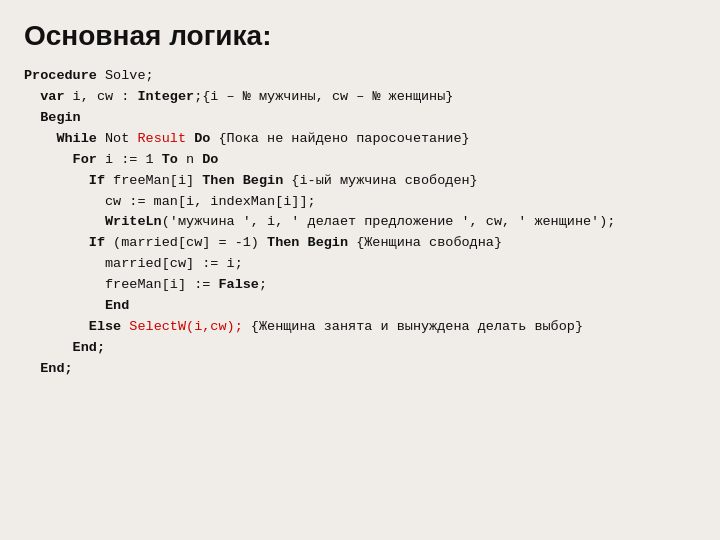 The height and width of the screenshot is (540, 720). I want to click on code-line: While Not Result Do {Пока не найдено пар…, so click(360, 140).